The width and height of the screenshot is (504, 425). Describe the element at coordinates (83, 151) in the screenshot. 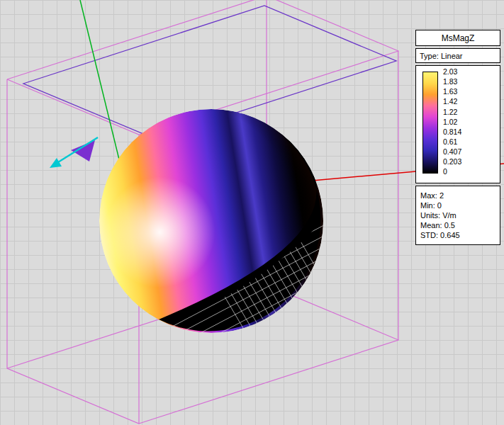

I see `port-arrowhead-icon` at that location.